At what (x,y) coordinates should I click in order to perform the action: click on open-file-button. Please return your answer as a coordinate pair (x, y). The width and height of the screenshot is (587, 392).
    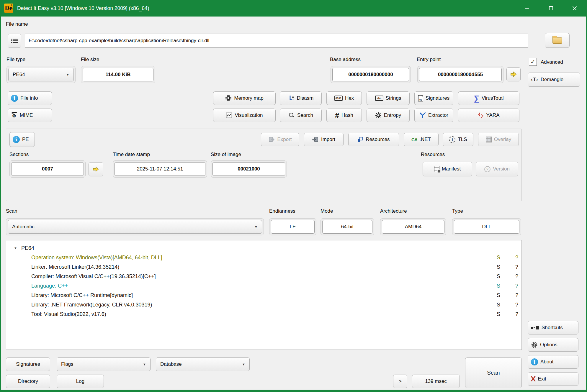
    Looking at the image, I should click on (557, 40).